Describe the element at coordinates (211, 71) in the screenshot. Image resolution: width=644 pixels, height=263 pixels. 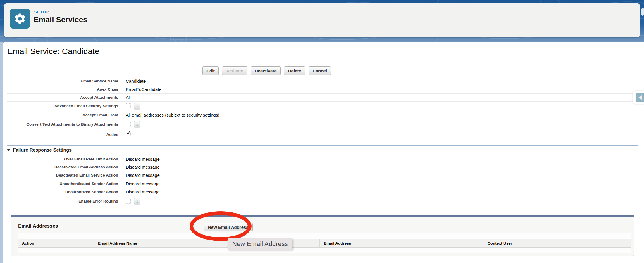
I see `edit-button: Edit` at that location.